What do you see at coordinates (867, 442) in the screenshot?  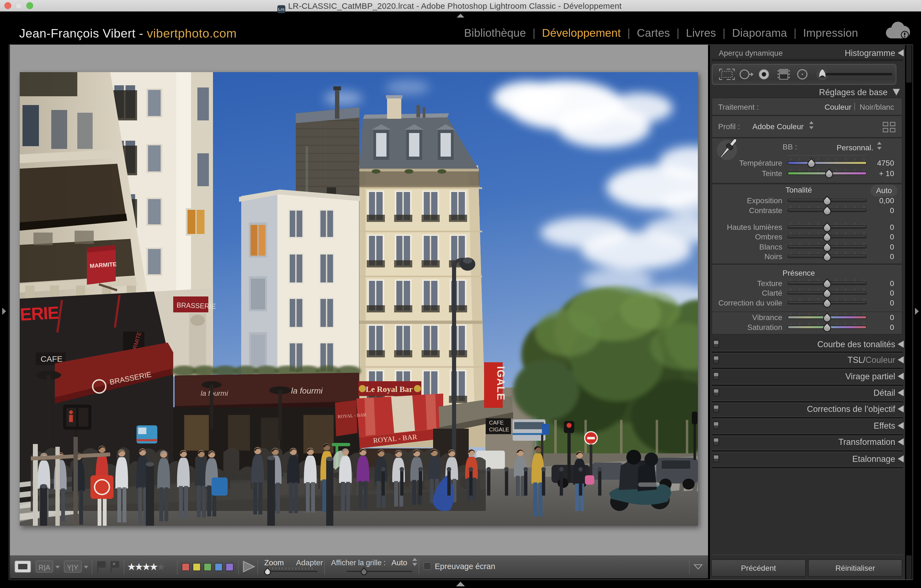 I see `svg-text: Transformation` at bounding box center [867, 442].